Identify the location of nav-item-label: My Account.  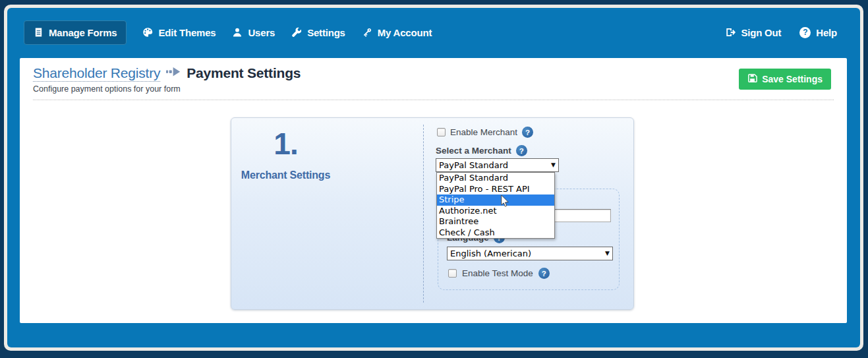
(405, 33).